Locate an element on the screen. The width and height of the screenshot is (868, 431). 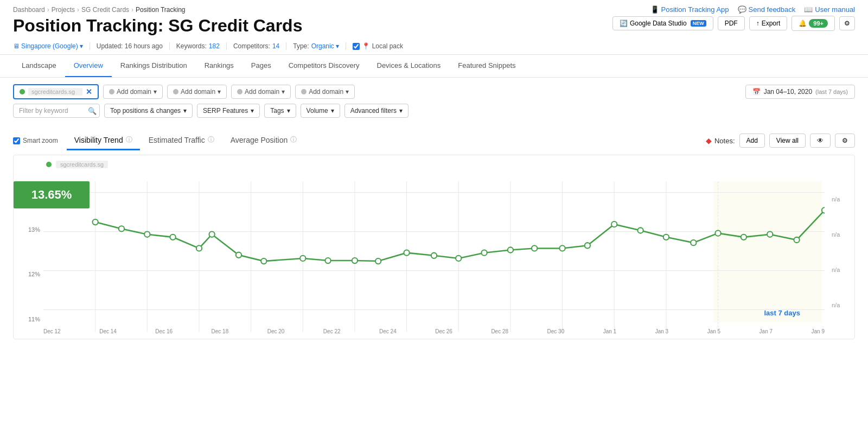
google-data-studio-button: 🔄 Google Data Studio NEW is located at coordinates (663, 23).